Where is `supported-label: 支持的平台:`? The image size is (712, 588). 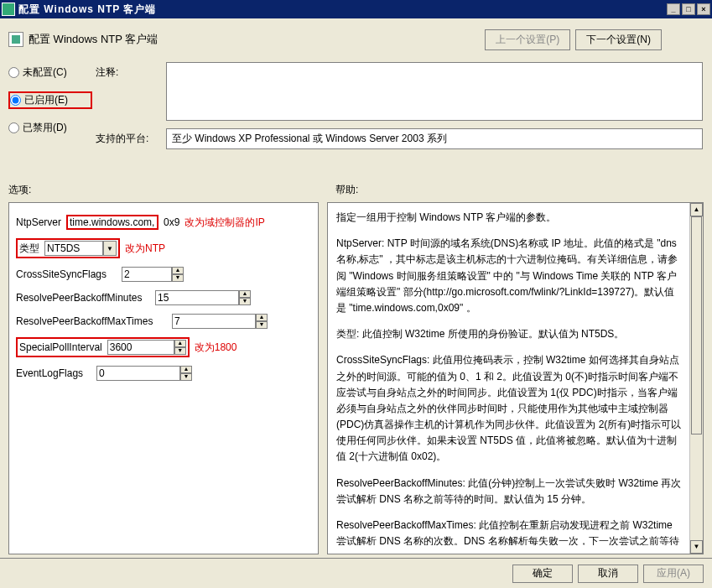 supported-label: 支持的平台: is located at coordinates (129, 138).